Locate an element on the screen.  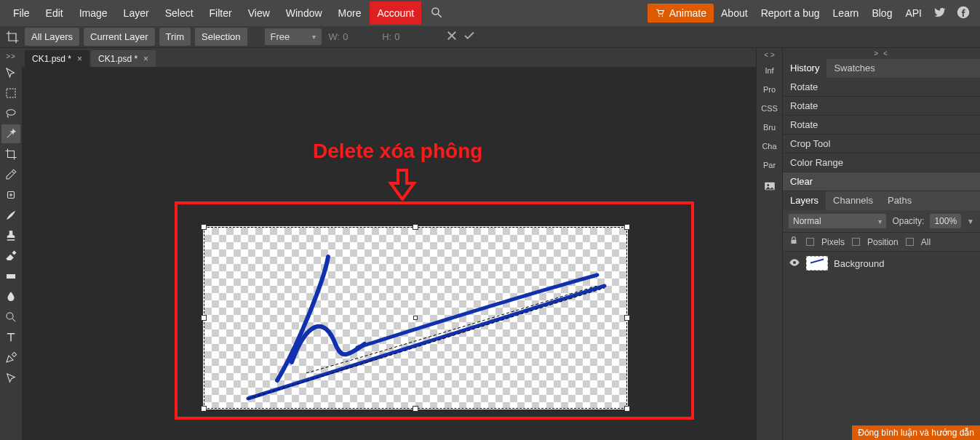
width-input is located at coordinates (357, 36).